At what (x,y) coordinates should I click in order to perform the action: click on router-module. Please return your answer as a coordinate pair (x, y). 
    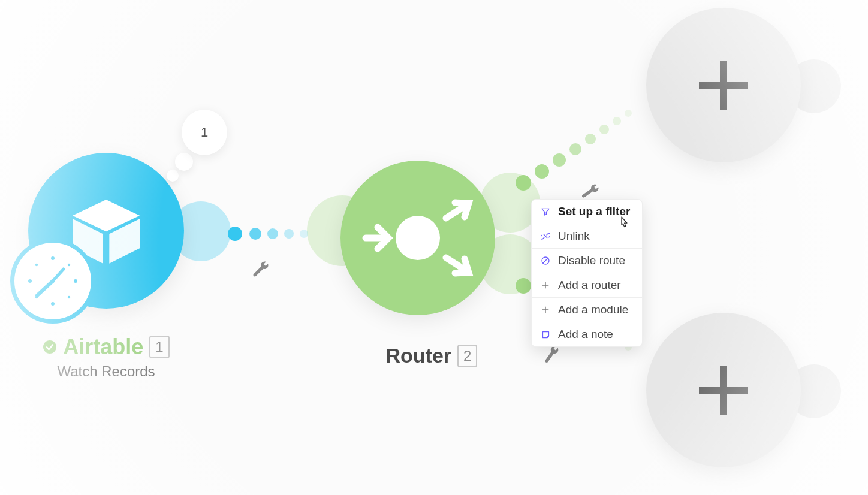
    Looking at the image, I should click on (418, 238).